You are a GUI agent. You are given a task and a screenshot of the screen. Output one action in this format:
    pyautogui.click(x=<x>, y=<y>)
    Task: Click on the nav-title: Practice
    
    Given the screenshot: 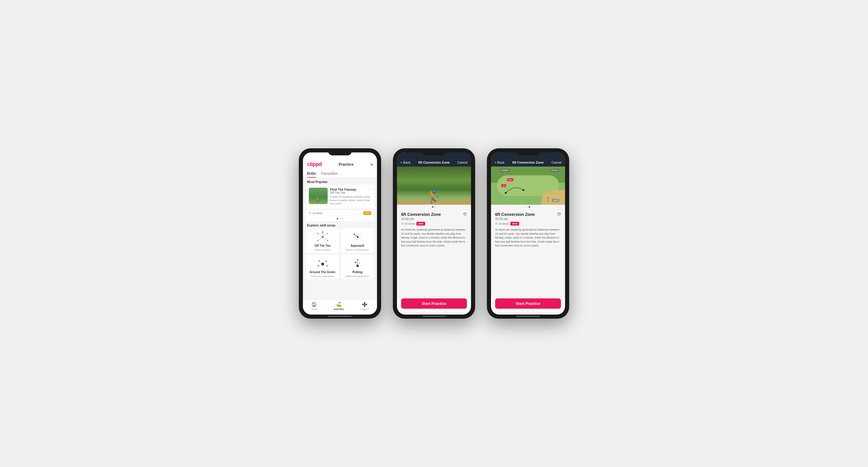 What is the action you would take?
    pyautogui.click(x=346, y=164)
    